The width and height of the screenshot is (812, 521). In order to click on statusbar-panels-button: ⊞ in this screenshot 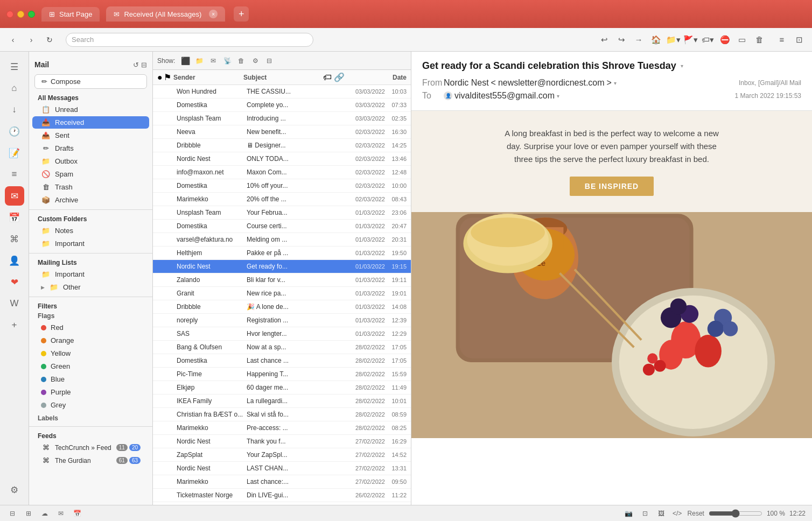, I will do `click(29, 513)`.